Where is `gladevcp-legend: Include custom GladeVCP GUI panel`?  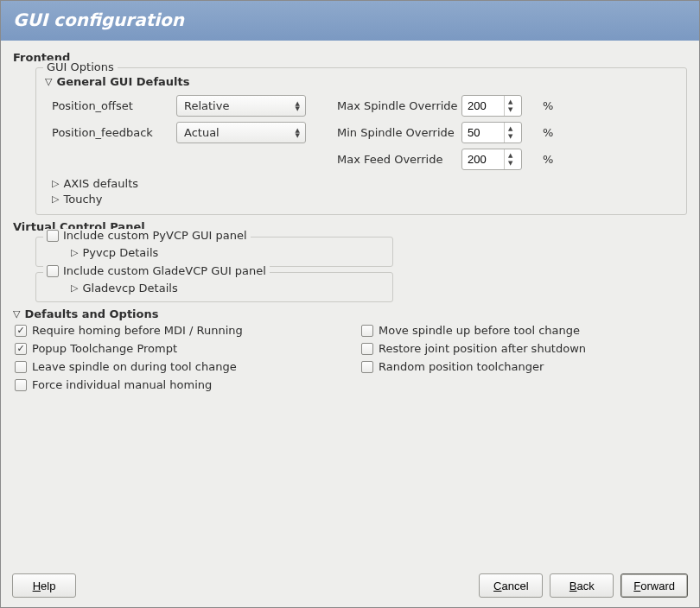
gladevcp-legend: Include custom GladeVCP GUI panel is located at coordinates (156, 271).